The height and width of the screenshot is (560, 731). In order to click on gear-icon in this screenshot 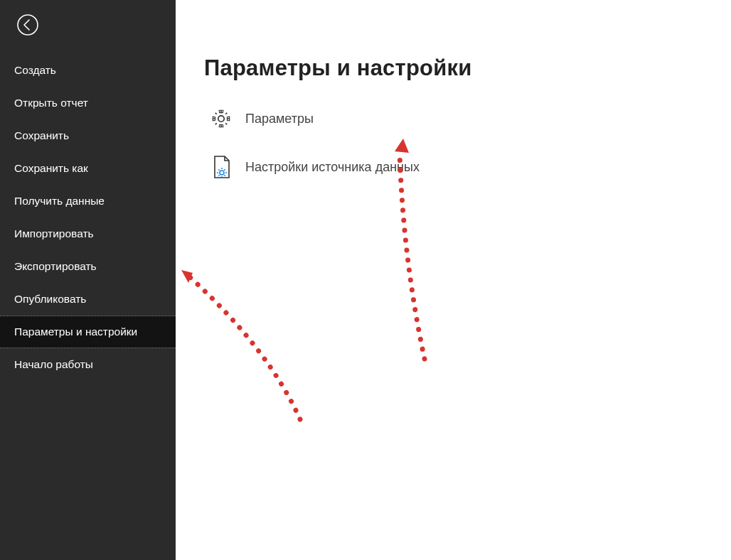, I will do `click(221, 119)`.